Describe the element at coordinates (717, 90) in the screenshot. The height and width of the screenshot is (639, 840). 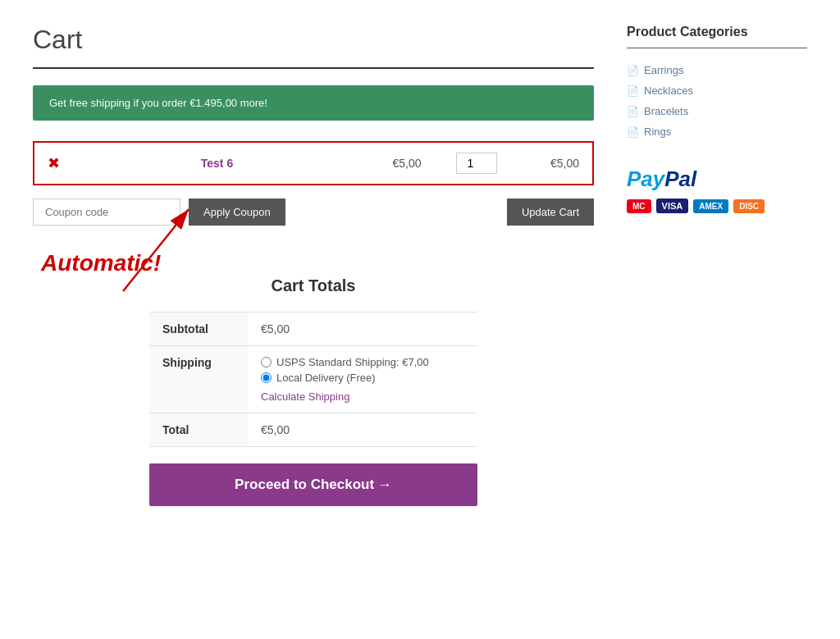
I see `category-item-necklaces: 📄 Necklaces` at that location.